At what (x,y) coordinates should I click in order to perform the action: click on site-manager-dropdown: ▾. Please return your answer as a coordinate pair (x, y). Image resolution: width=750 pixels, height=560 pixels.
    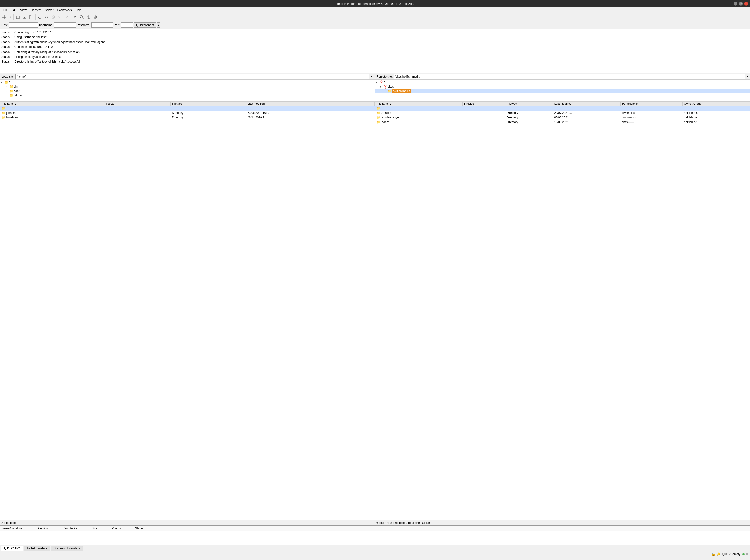
    Looking at the image, I should click on (10, 17).